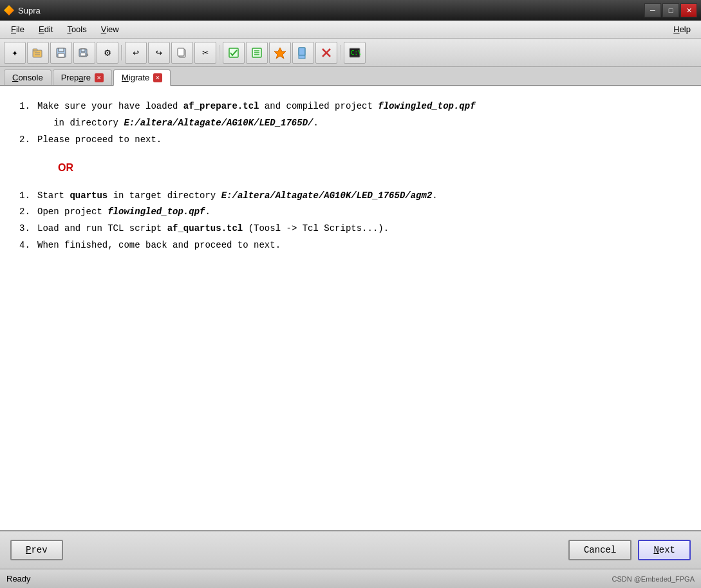 This screenshot has height=588, width=701. I want to click on menu-help: Help, so click(682, 30).